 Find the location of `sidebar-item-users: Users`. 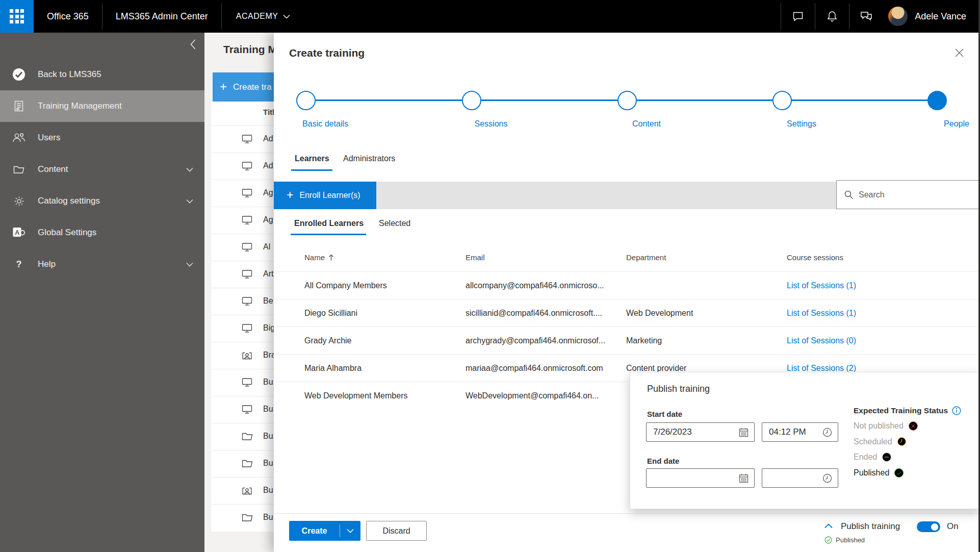

sidebar-item-users: Users is located at coordinates (102, 138).